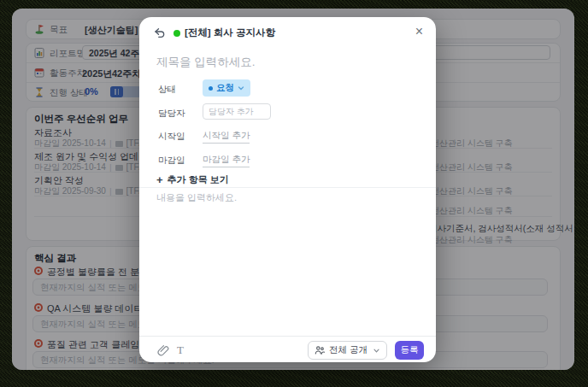 Image resolution: width=588 pixels, height=387 pixels. What do you see at coordinates (164, 350) in the screenshot?
I see `paperclip-icon` at bounding box center [164, 350].